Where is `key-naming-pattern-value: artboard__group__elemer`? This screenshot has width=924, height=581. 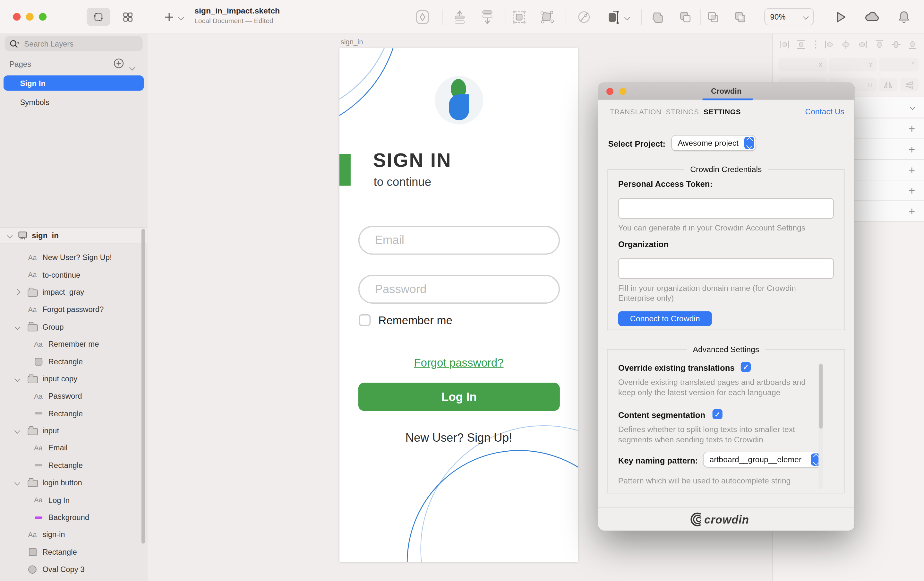
key-naming-pattern-value: artboard__group__elemer is located at coordinates (757, 460).